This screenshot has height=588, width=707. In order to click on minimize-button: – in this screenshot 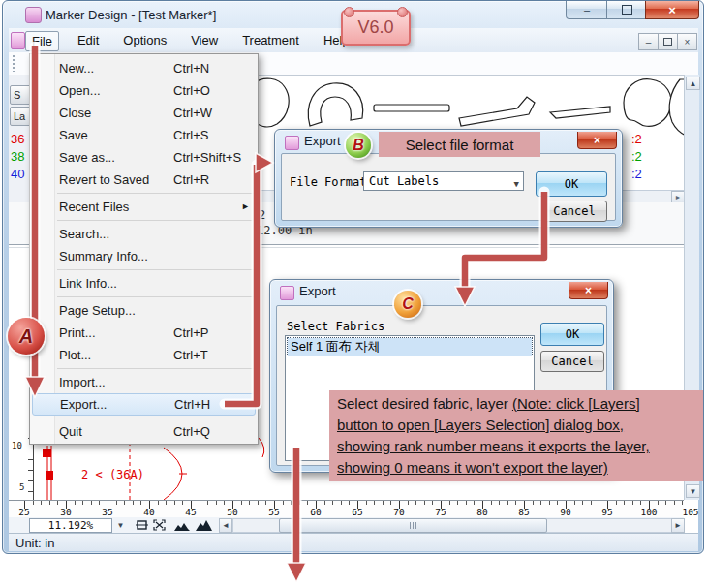, I will do `click(587, 10)`.